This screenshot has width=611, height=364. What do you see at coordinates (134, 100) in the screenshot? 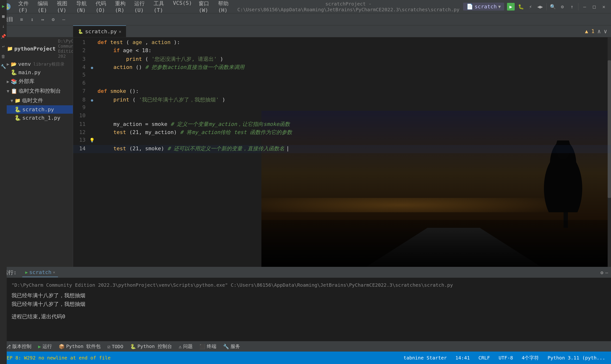
I see `paren-8: (` at bounding box center [134, 100].